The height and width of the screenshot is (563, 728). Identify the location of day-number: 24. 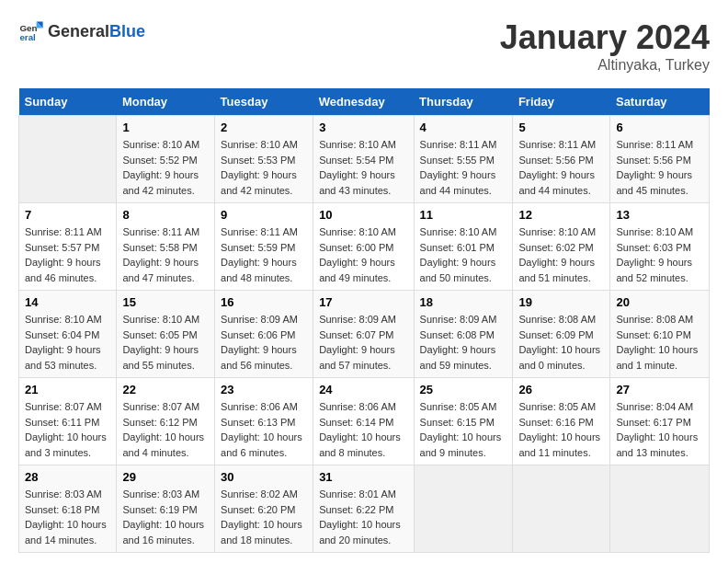
(363, 390).